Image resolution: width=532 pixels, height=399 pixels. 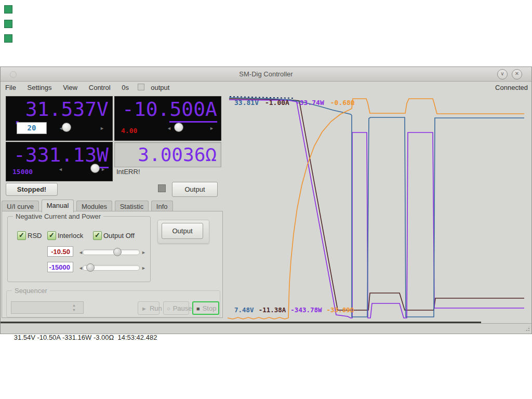 What do you see at coordinates (86, 338) in the screenshot?
I see `status-readout: 31.54V -10.50A -331.16W -3.00Ω 14:53:42.…` at bounding box center [86, 338].